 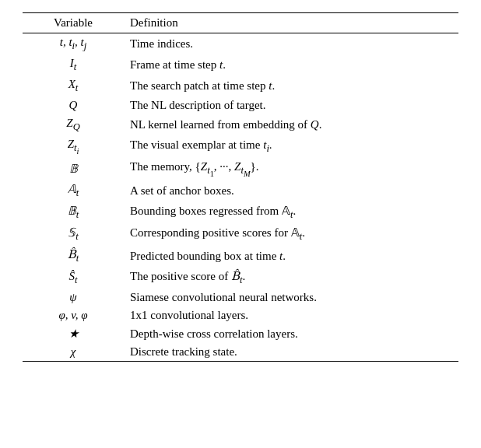 I want to click on definition-cell: 1x1 convolutional layers., so click(x=291, y=316).